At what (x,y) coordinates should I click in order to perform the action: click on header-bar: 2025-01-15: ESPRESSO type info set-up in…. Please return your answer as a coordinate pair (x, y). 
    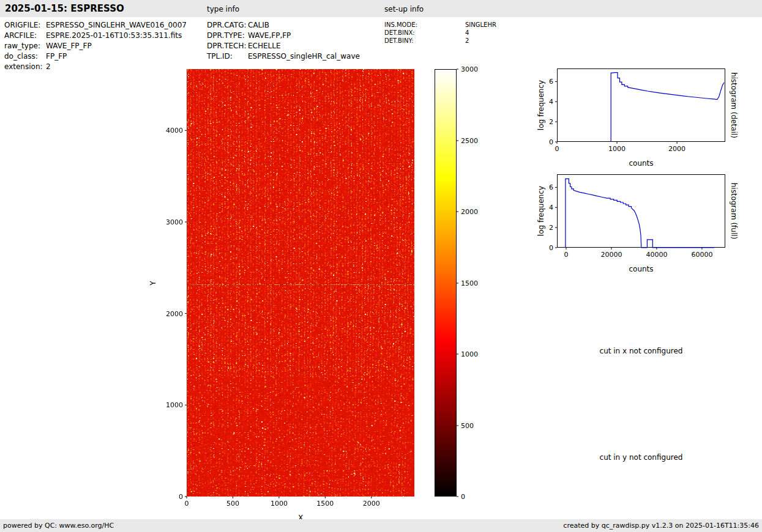
    Looking at the image, I should click on (381, 9).